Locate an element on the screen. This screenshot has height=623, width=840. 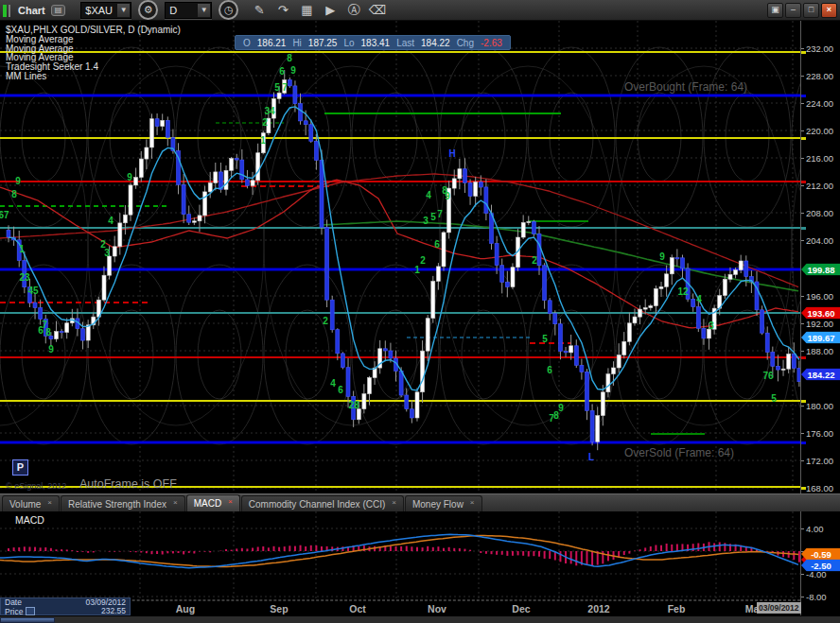
interval-value: D is located at coordinates (182, 10).